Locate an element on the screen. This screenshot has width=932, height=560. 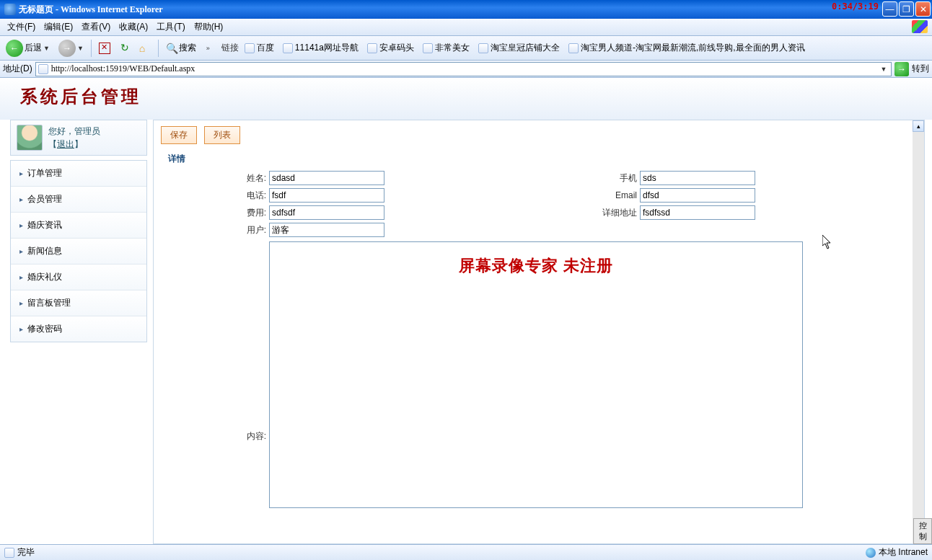
window-maximize-button: ❐ is located at coordinates (906, 9).